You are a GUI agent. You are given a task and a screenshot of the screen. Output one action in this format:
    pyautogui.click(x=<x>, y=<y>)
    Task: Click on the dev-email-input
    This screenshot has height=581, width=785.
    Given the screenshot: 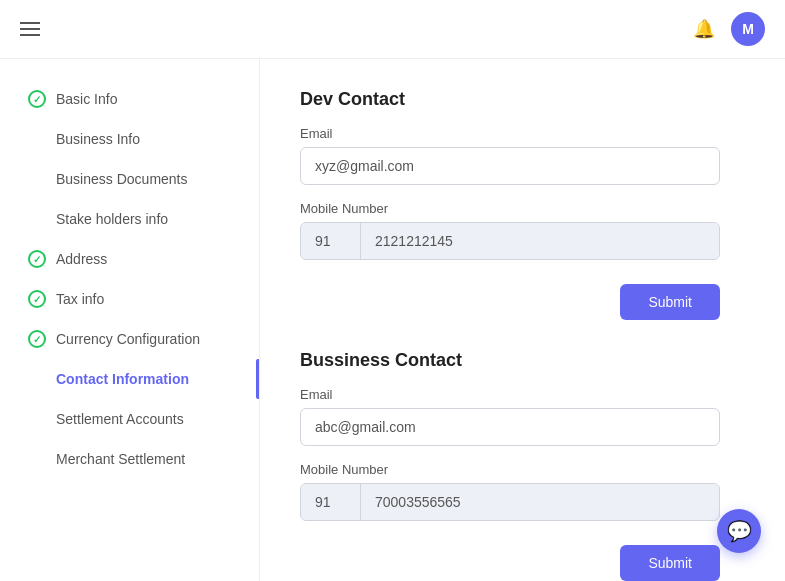 What is the action you would take?
    pyautogui.click(x=510, y=166)
    